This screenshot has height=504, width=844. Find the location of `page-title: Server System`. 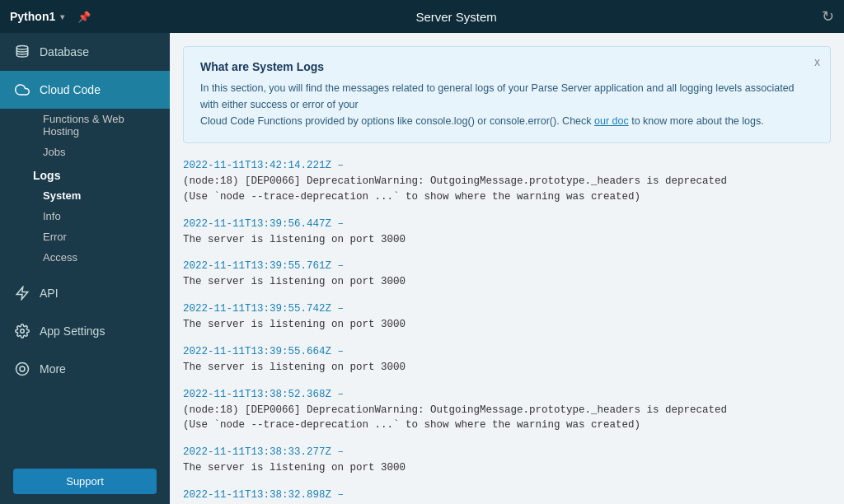

page-title: Server System is located at coordinates (456, 16).